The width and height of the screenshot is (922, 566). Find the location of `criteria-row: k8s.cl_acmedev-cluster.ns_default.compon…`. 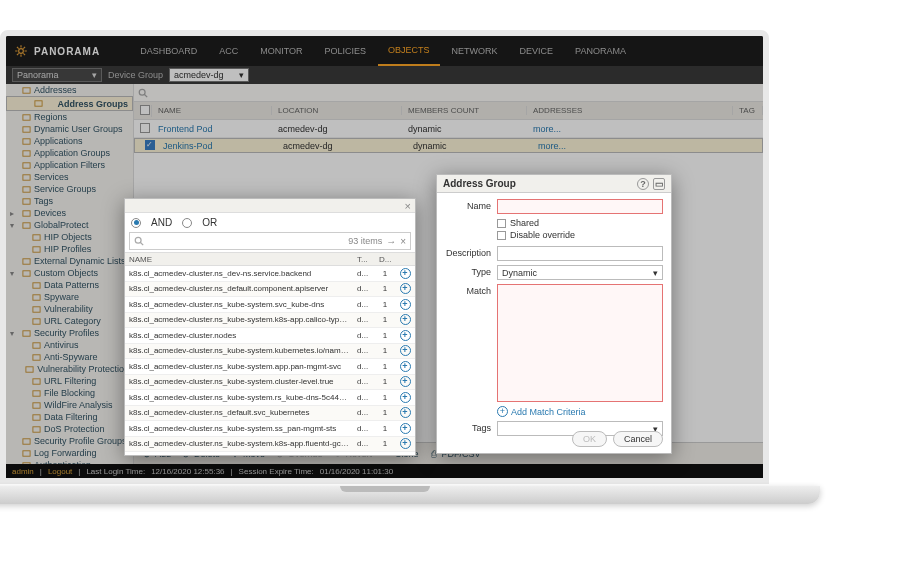

criteria-row: k8s.cl_acmedev-cluster.ns_default.compon… is located at coordinates (270, 290).